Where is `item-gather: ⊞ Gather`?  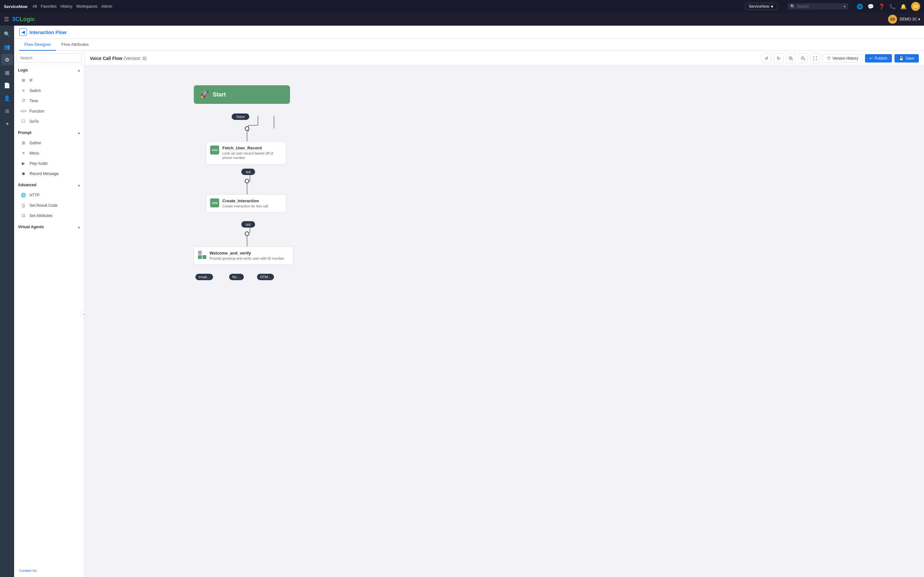 item-gather: ⊞ Gather is located at coordinates (49, 143).